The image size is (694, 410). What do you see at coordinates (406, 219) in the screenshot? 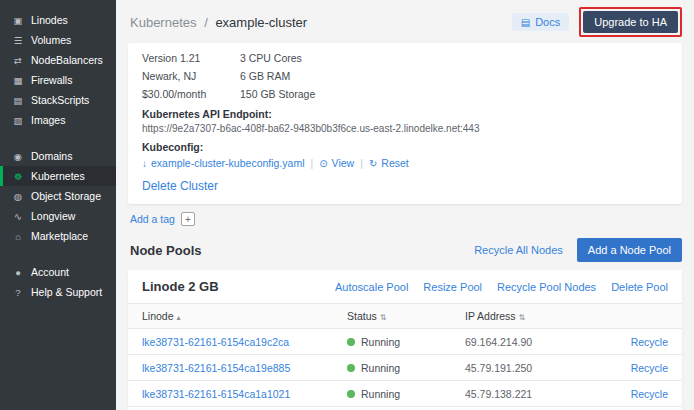
I see `tags-row: Add a tag +` at bounding box center [406, 219].